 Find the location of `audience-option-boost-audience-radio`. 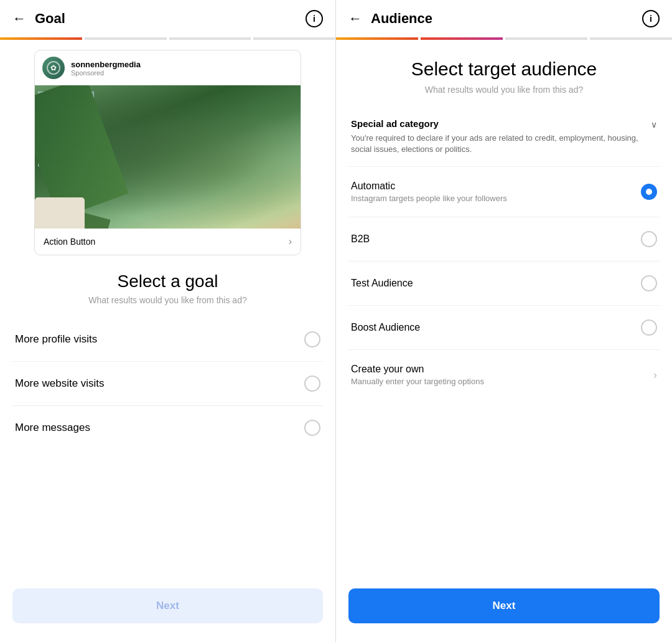

audience-option-boost-audience-radio is located at coordinates (649, 328).